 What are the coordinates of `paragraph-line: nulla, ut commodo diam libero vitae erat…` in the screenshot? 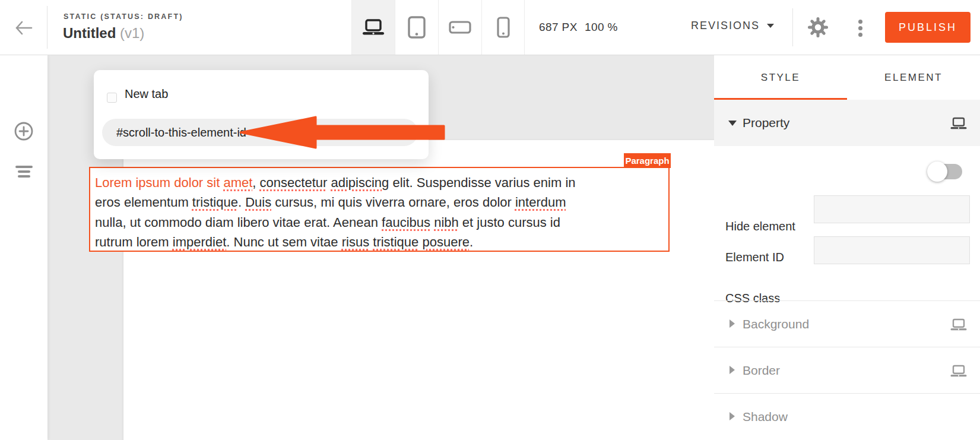 It's located at (379, 222).